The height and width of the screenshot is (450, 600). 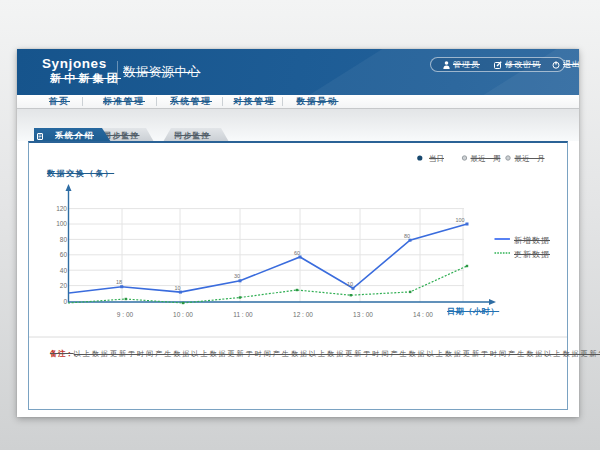 I want to click on svg-text: 10 : 00, so click(x=183, y=314).